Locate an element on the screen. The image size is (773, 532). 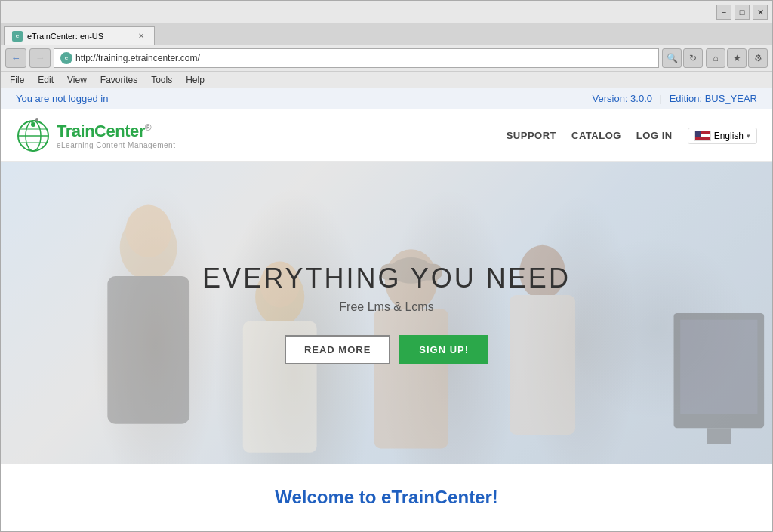
edition-label: Edition: BUS_YEAR is located at coordinates (713, 98).